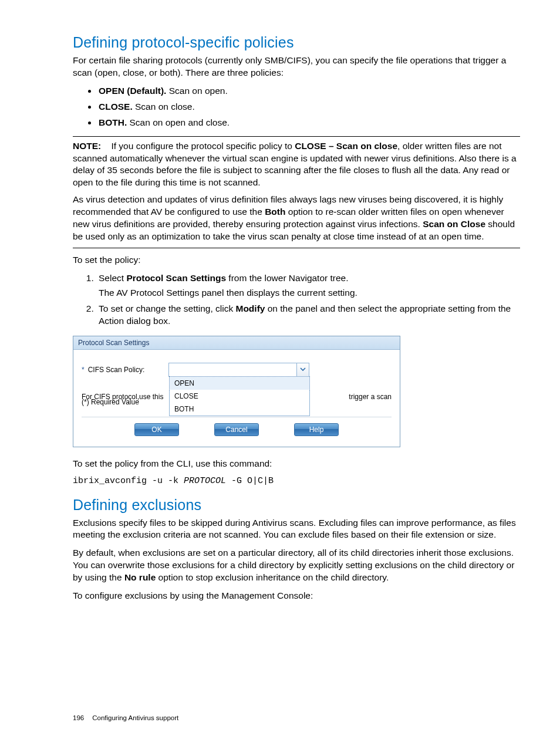 This screenshot has width=560, height=746. Describe the element at coordinates (296, 193) in the screenshot. I see `note-block: NOTE: If you configure the protocol spec…` at that location.